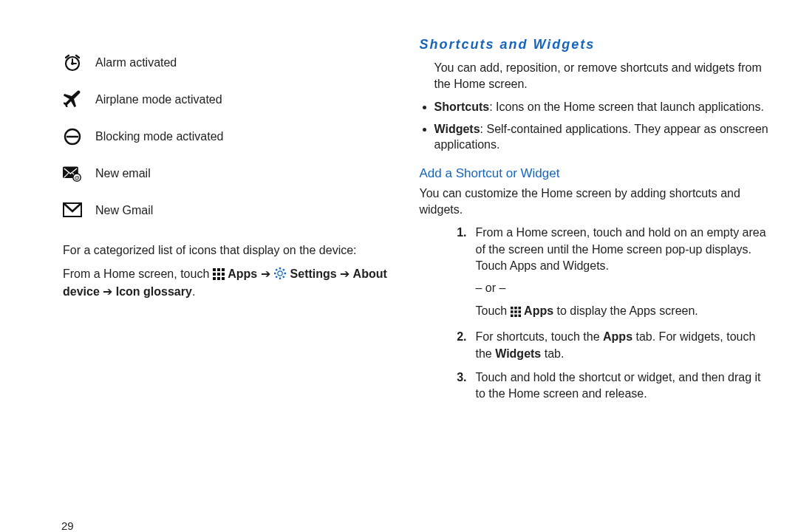 The width and height of the screenshot is (798, 532). Describe the element at coordinates (622, 312) in the screenshot. I see `step-1b: Touch Apps to display the Apps screen.` at that location.